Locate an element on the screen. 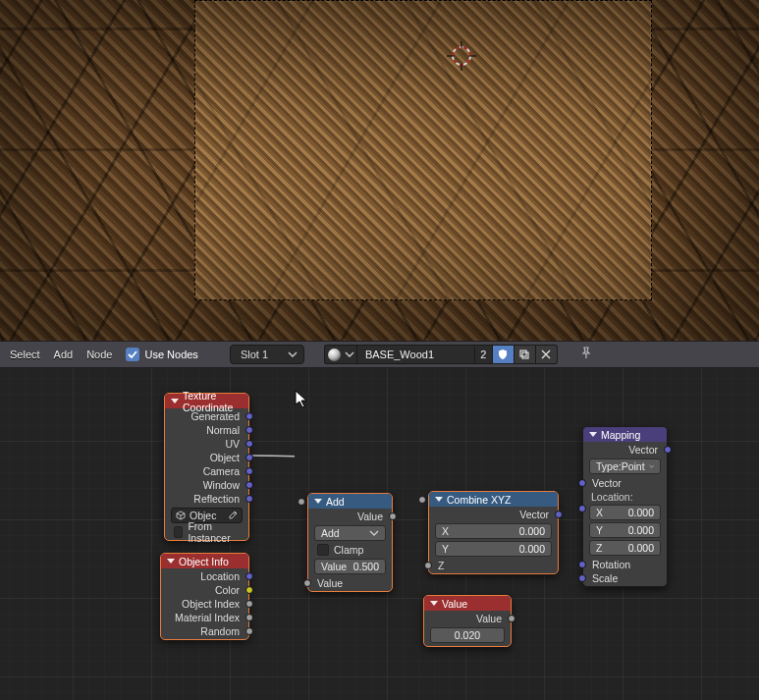 The image size is (759, 700). unlink-material-button is located at coordinates (547, 354).